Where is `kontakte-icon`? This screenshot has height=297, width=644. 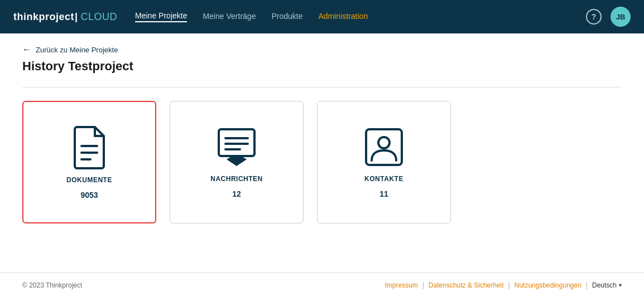
kontakte-icon is located at coordinates (384, 147).